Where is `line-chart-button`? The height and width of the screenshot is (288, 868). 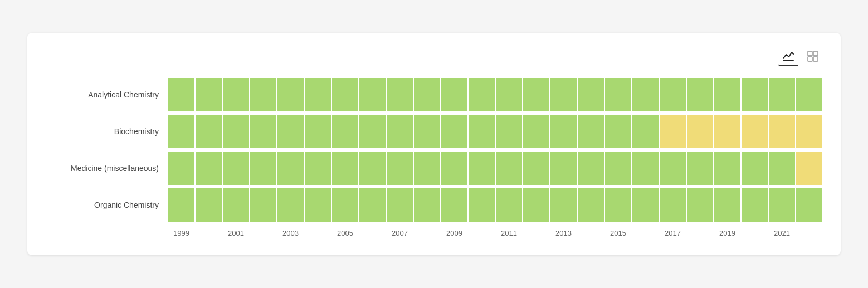 line-chart-button is located at coordinates (788, 56).